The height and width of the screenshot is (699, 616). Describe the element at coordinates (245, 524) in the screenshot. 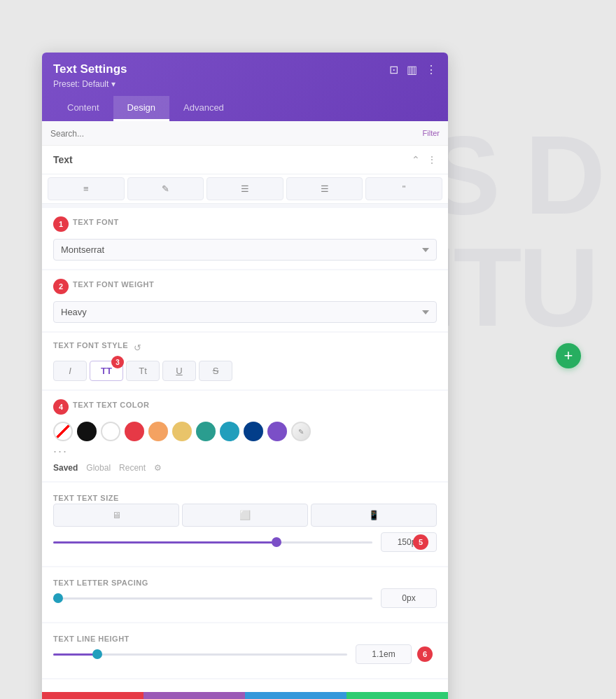

I see `size-section: Text Text Size 🖥 ⬜ 📱 5` at that location.